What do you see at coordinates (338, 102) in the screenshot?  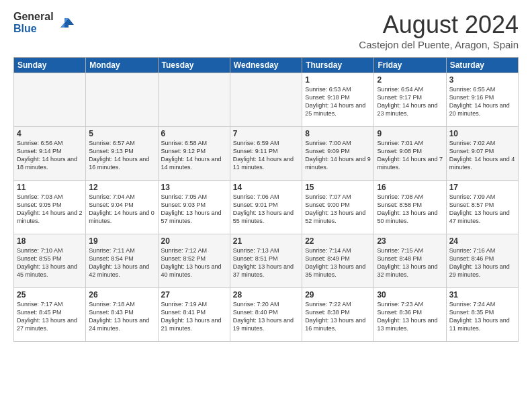 I see `day-info: Sunrise: 6:53 AMSunset: 9:18 PMDaylight:…` at bounding box center [338, 102].